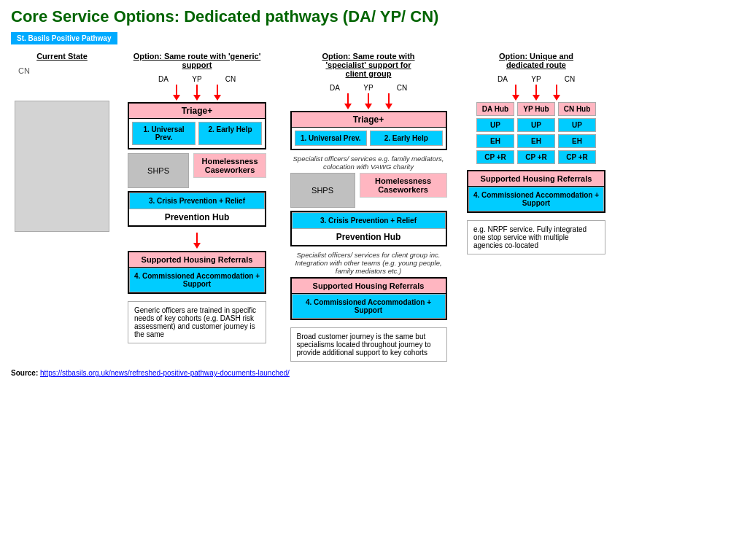  I want to click on yp-hub-eh: EH, so click(536, 141).